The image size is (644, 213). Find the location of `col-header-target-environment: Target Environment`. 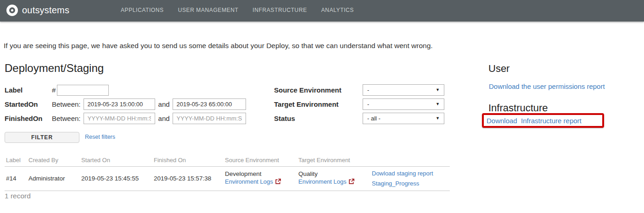

col-header-target-environment: Target Environment is located at coordinates (335, 160).